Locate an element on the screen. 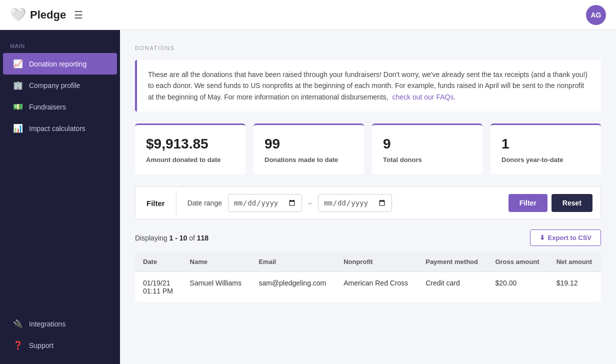 The height and width of the screenshot is (364, 616). sidebar-item-donation-reporting: 📈 Donation reporting is located at coordinates (60, 64).